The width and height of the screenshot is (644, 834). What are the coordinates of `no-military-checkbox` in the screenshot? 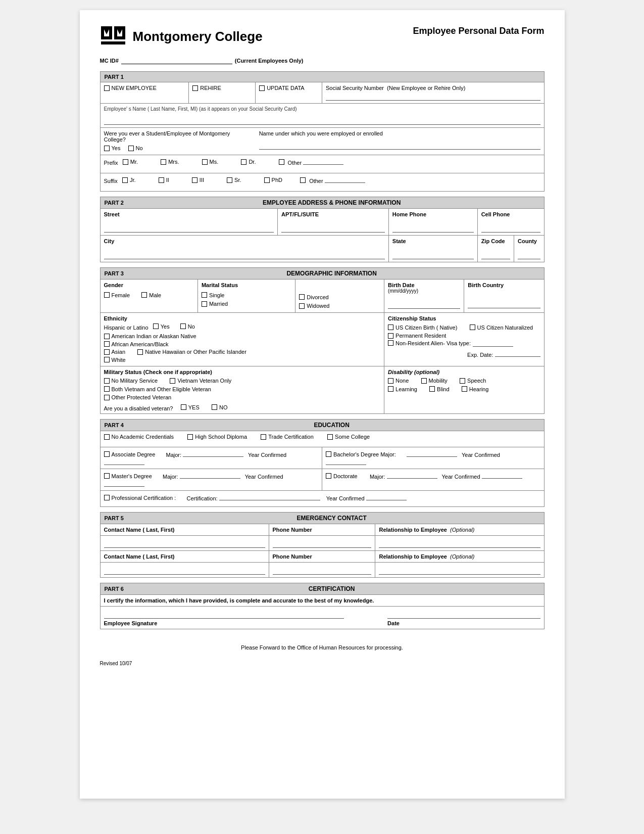 It's located at (107, 381).